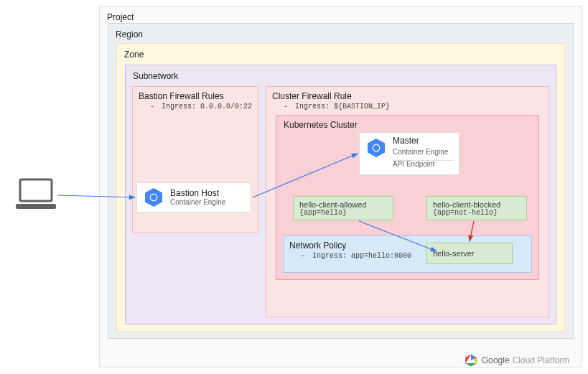  I want to click on network-policy-rule: -Ingress: app=hello:8080, so click(350, 256).